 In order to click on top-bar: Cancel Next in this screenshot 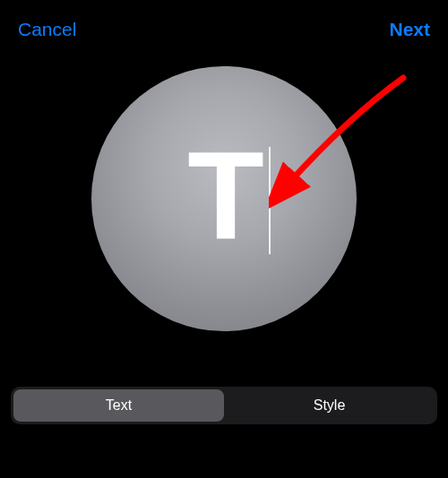, I will do `click(224, 22)`.